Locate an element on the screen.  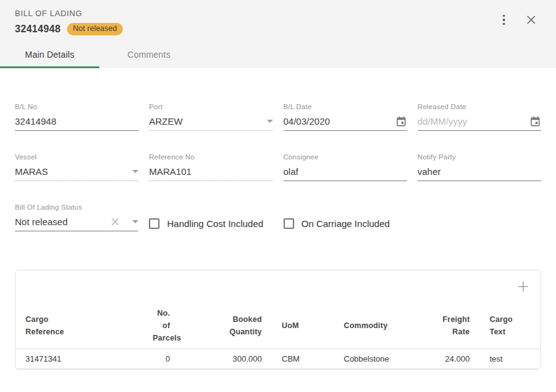
field-label: Consignee is located at coordinates (345, 157).